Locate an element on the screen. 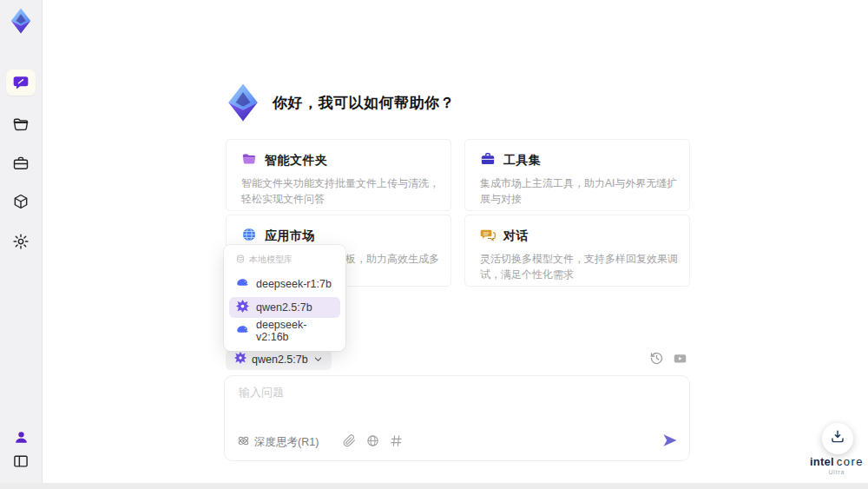  globe-icon is located at coordinates (373, 443).